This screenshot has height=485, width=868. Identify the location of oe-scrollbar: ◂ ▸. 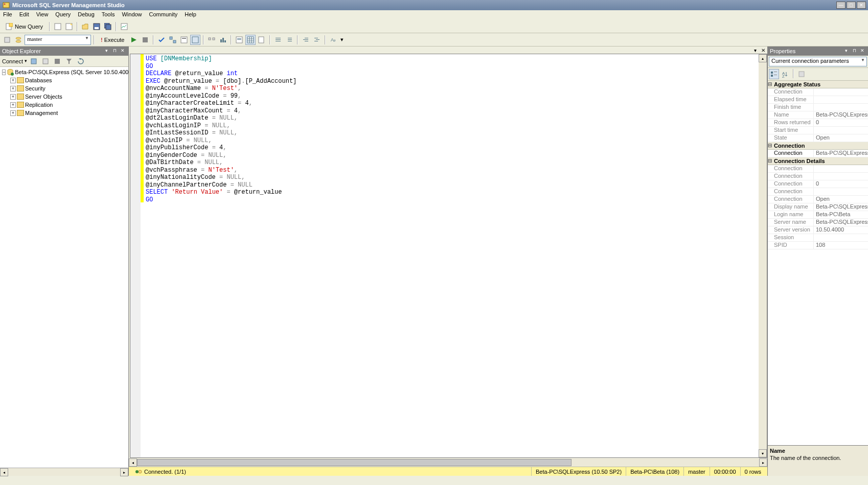
(64, 472).